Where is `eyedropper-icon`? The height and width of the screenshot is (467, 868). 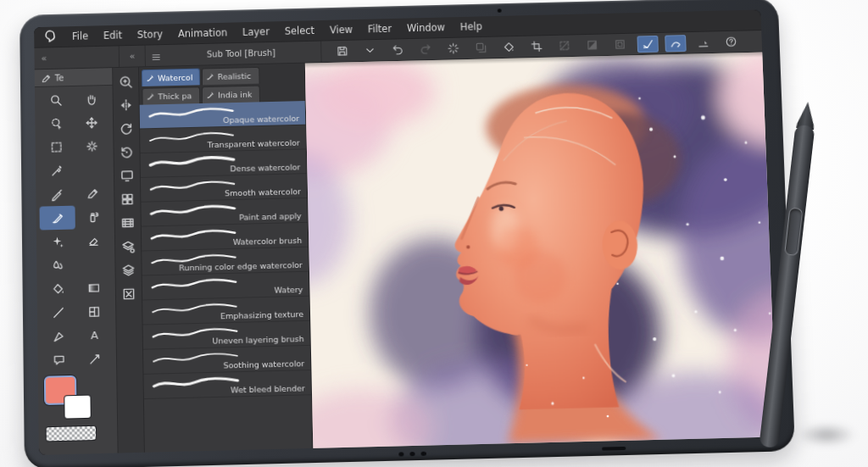
eyedropper-icon is located at coordinates (57, 171).